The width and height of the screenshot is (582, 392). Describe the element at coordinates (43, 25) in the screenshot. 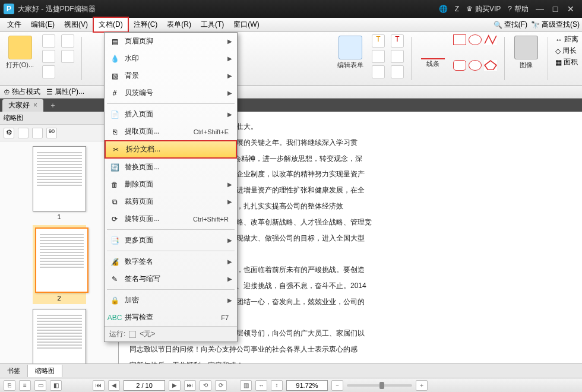

I see `menu-edit: 编辑(E)` at that location.